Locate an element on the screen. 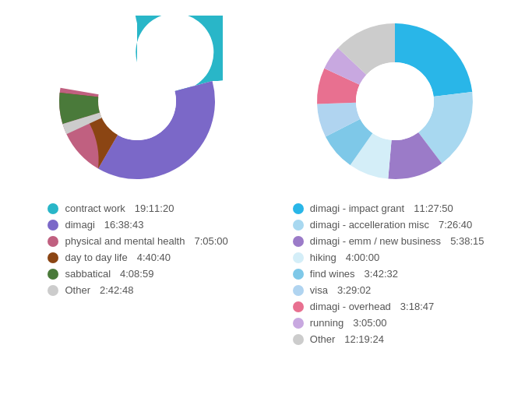 Image resolution: width=532 pixels, height=419 pixels. contract-work-dot is located at coordinates (53, 209).